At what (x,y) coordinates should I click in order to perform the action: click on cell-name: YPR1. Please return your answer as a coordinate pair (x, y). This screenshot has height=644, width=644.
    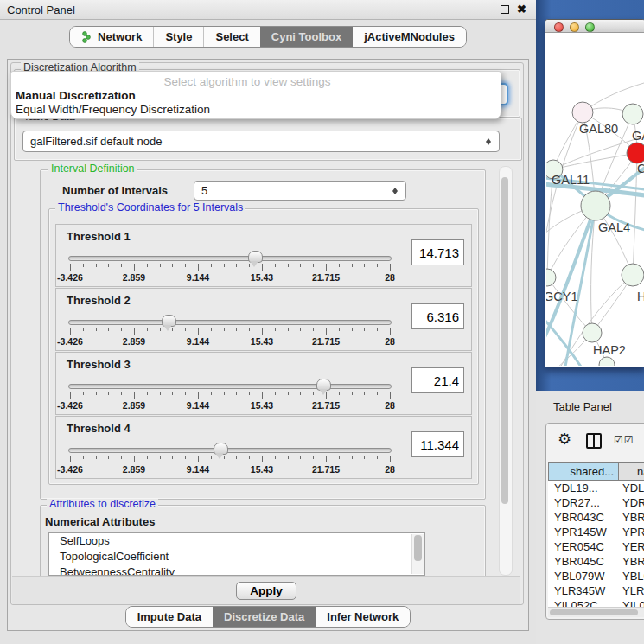
    Looking at the image, I should click on (631, 532).